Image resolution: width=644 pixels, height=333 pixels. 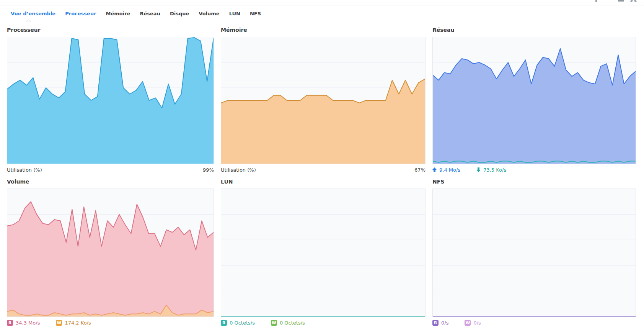 I want to click on utilisation-value: 67%, so click(x=420, y=170).